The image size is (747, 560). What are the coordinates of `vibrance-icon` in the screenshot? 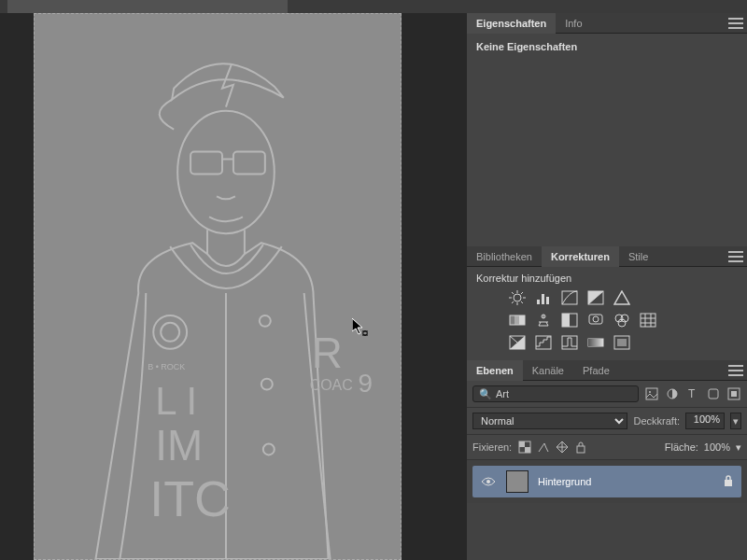 It's located at (622, 298).